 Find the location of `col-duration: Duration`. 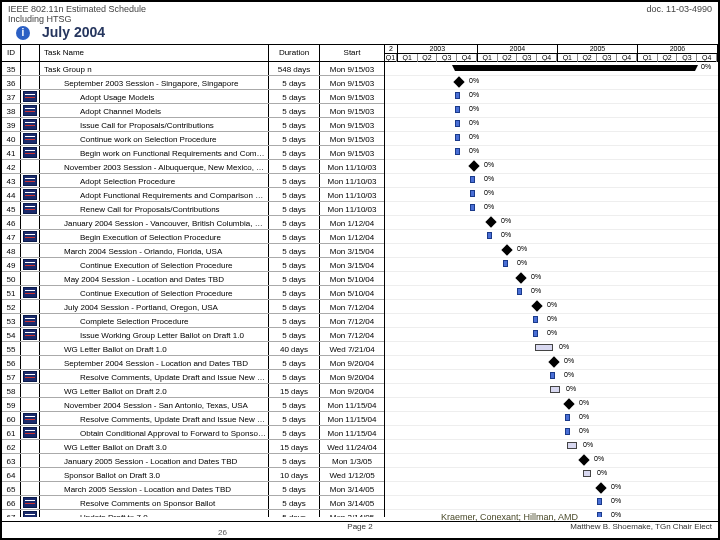

col-duration: Duration is located at coordinates (294, 53).